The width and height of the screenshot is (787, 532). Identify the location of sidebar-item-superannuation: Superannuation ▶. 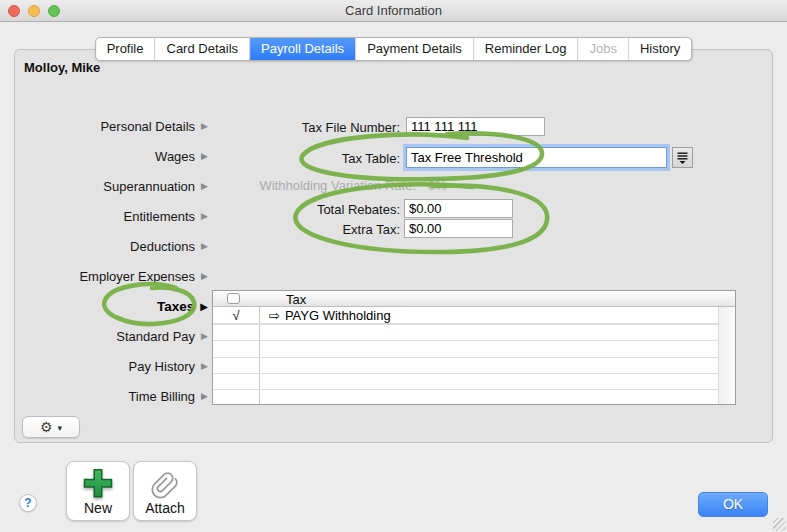
(116, 186).